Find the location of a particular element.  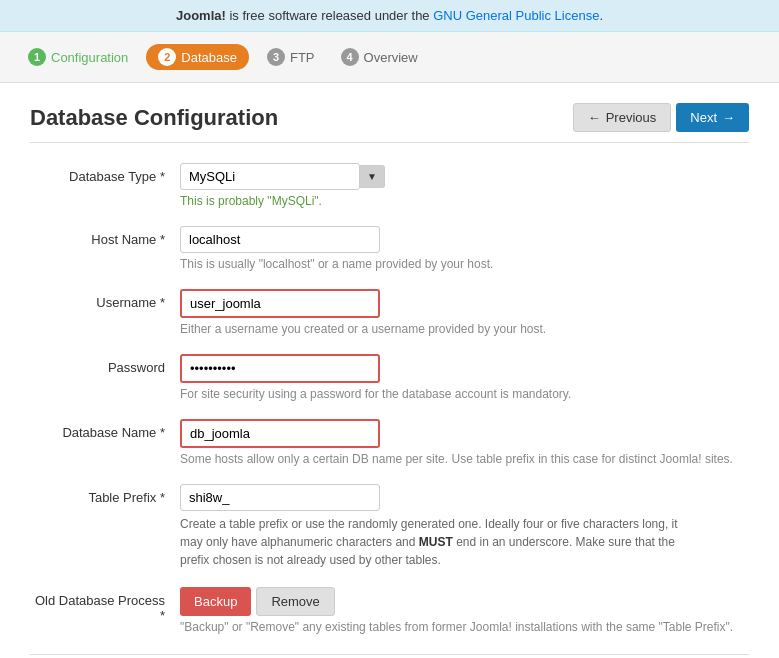

username-field: Either a username you created or a usern… is located at coordinates (464, 312).